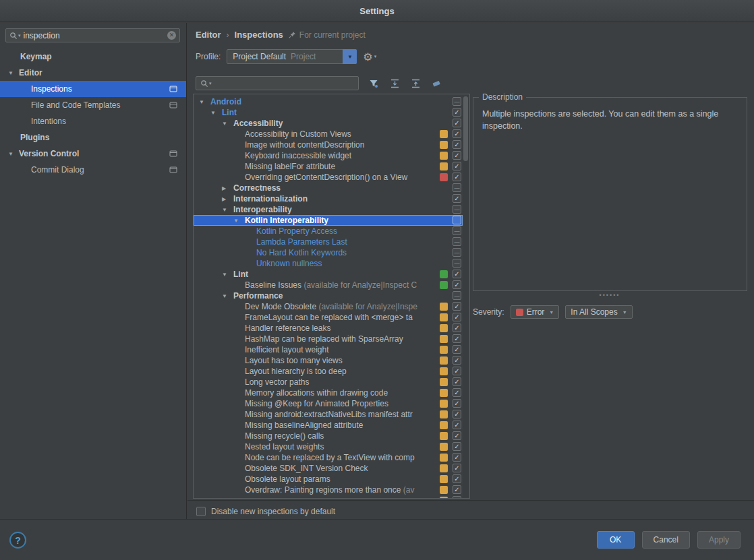 This screenshot has width=754, height=560. Describe the element at coordinates (210, 84) in the screenshot. I see `search-options-chevron-icon: ▾` at that location.